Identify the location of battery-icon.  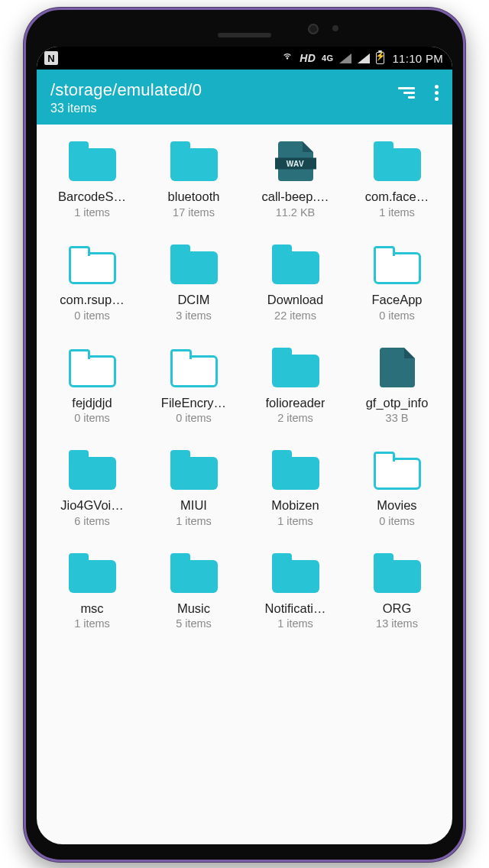
(381, 58).